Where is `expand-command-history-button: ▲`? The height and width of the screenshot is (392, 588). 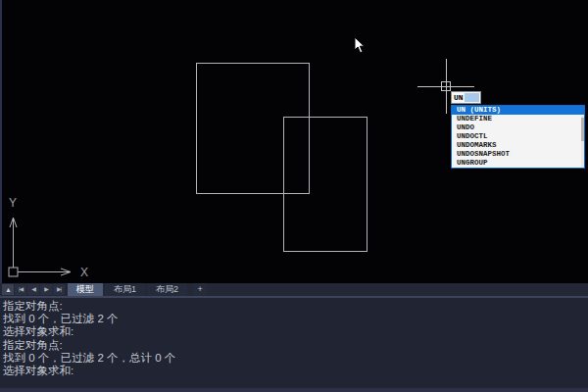 expand-command-history-button: ▲ is located at coordinates (8, 290).